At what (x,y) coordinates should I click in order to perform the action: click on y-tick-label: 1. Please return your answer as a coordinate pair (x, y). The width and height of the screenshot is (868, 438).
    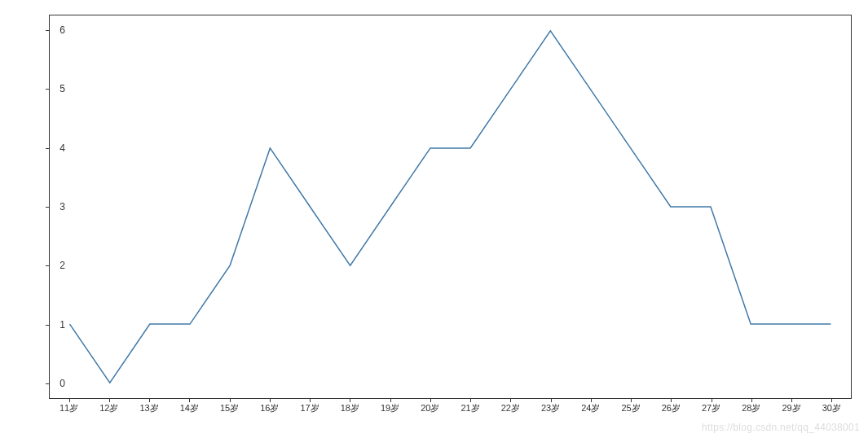
    Looking at the image, I should click on (62, 325).